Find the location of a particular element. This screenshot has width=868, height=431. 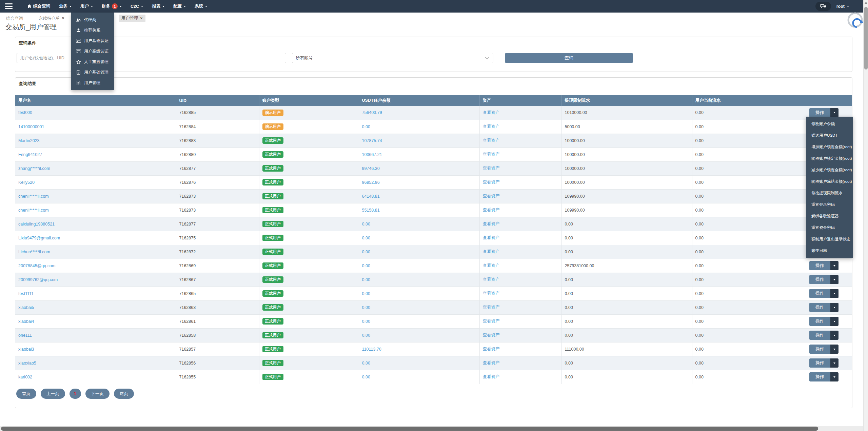

nav-item-业务: 业务 is located at coordinates (65, 6).